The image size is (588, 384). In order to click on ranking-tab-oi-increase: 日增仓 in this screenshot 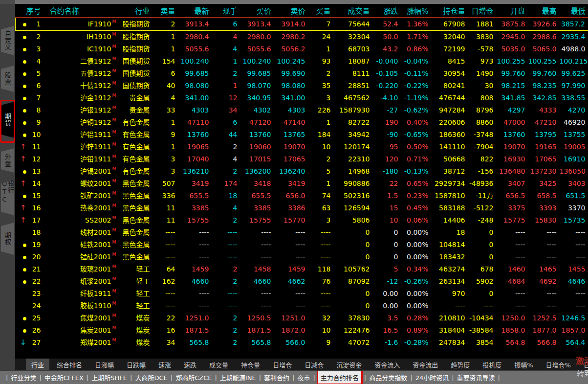, I will do `click(283, 364)`.